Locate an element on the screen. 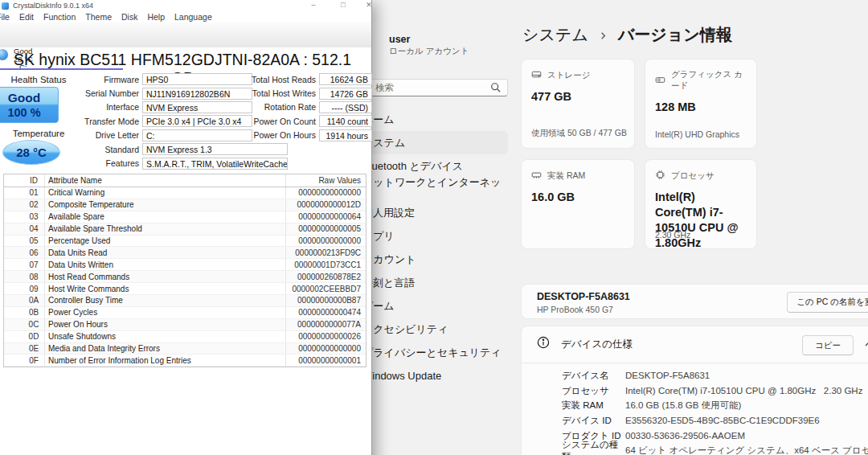 The width and height of the screenshot is (868, 455). spec-value: Intel(R) Core(TM) i7-10510U CPU @ 1.80GH… is located at coordinates (744, 391).